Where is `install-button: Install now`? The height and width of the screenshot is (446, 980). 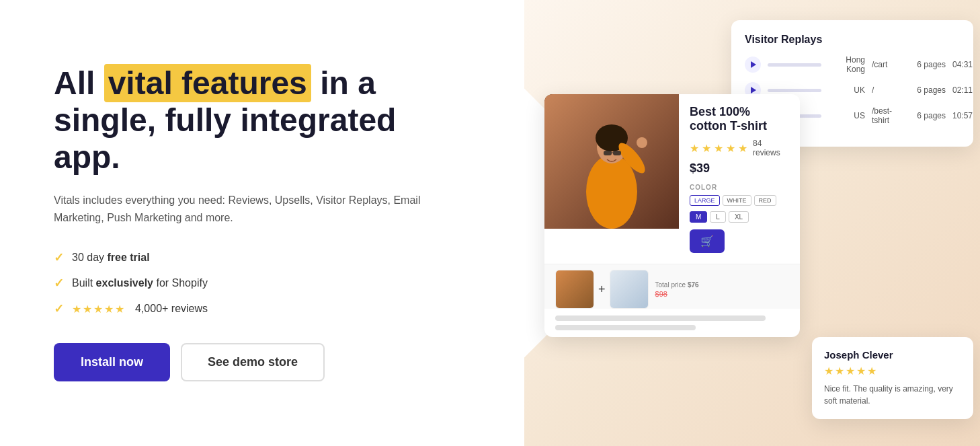
install-button: Install now is located at coordinates (112, 362).